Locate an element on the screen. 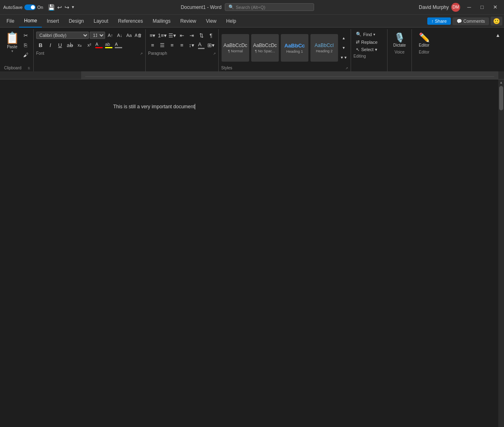  highlight-indicator is located at coordinates (109, 48).